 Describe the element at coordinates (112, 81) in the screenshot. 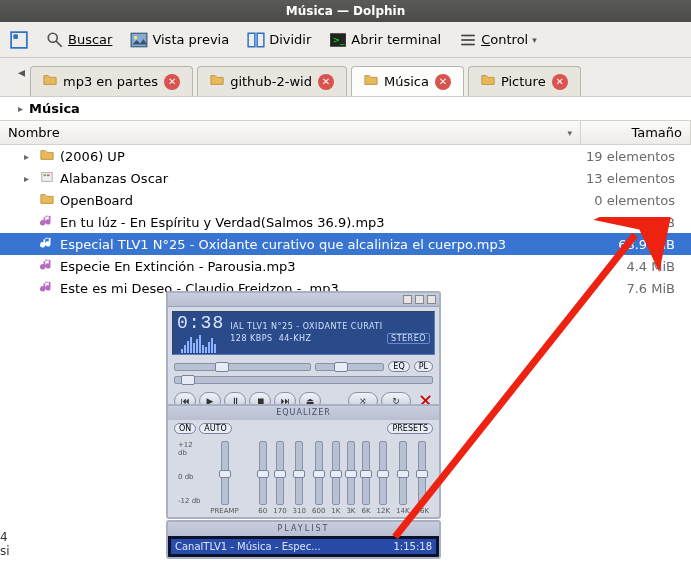

I see `tab-mp3-en-partes: mp3 en partes✕` at that location.